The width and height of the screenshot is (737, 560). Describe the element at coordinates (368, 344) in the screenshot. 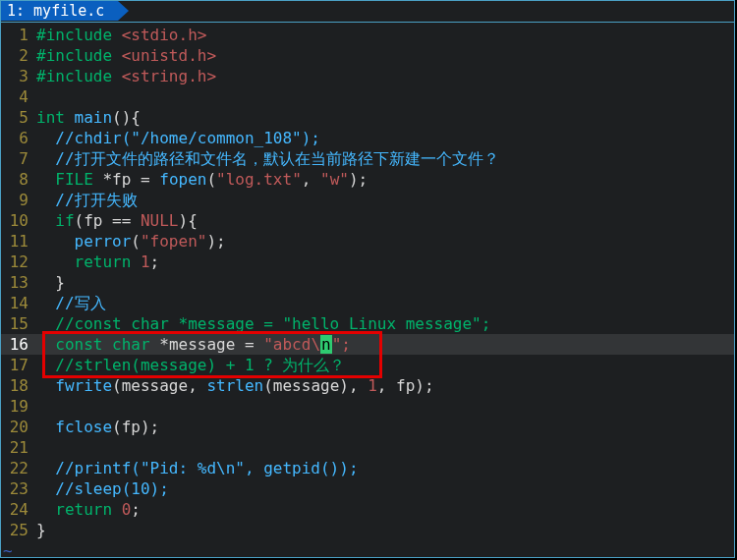

I see `code-line-current: 16 const char *message = "abcd\n";` at that location.